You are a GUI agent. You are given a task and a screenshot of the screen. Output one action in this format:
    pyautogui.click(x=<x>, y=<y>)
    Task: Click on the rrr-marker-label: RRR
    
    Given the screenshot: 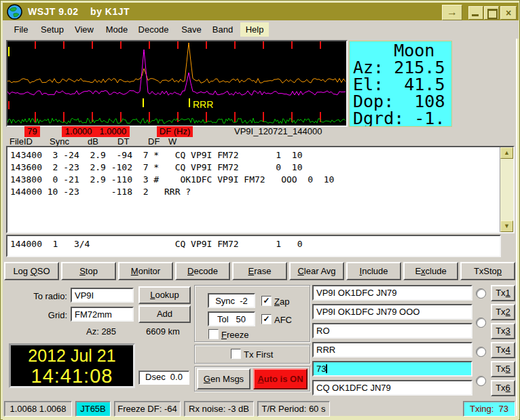 What is the action you would take?
    pyautogui.click(x=203, y=104)
    